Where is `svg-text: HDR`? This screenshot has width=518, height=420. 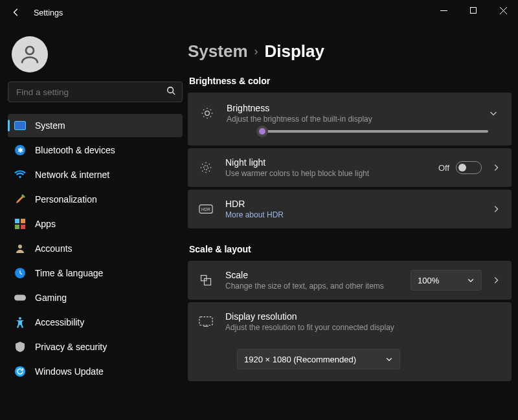
svg-text: HDR is located at coordinates (206, 210).